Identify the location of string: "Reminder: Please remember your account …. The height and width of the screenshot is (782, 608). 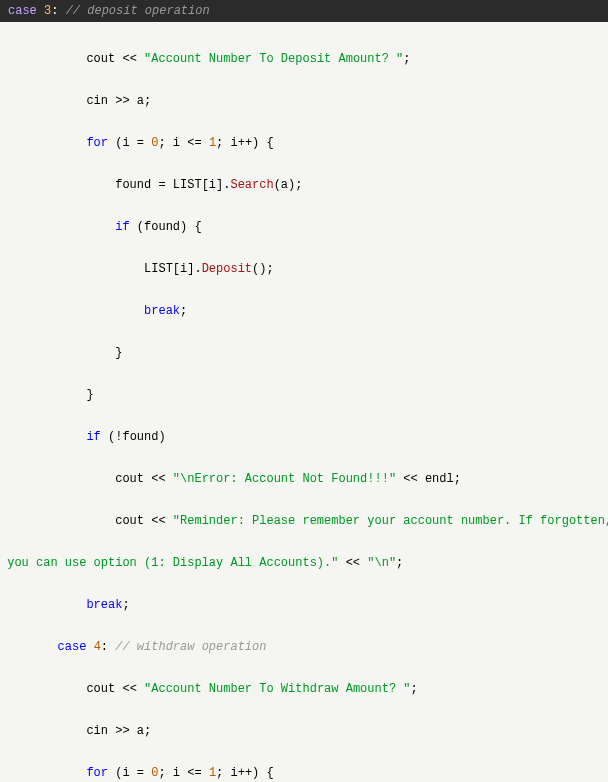
(390, 521).